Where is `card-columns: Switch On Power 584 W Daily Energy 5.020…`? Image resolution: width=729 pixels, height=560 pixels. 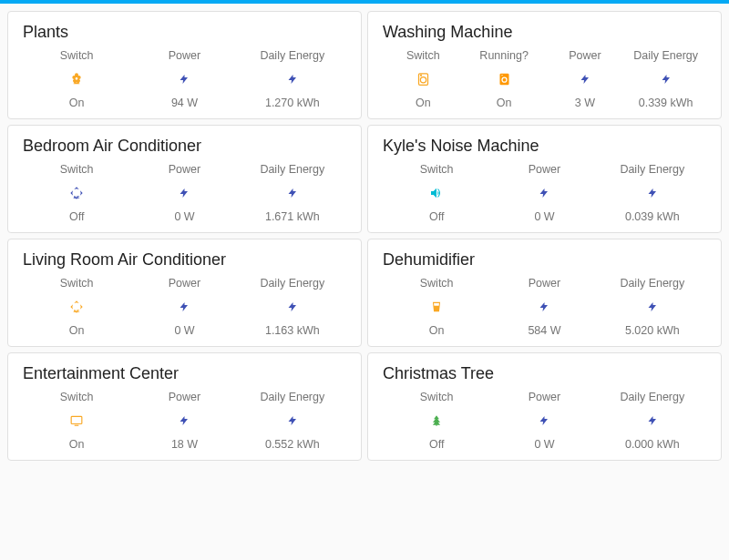 card-columns: Switch On Power 584 W Daily Energy 5.020… is located at coordinates (545, 307).